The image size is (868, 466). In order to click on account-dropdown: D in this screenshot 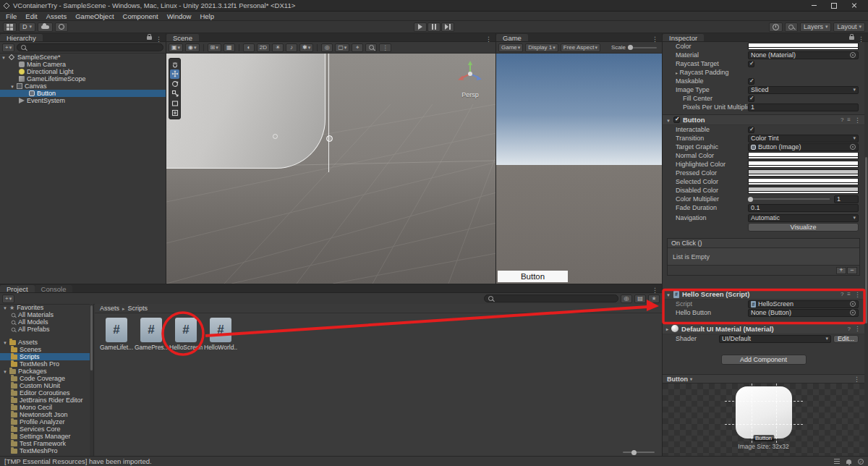, I will do `click(27, 27)`.